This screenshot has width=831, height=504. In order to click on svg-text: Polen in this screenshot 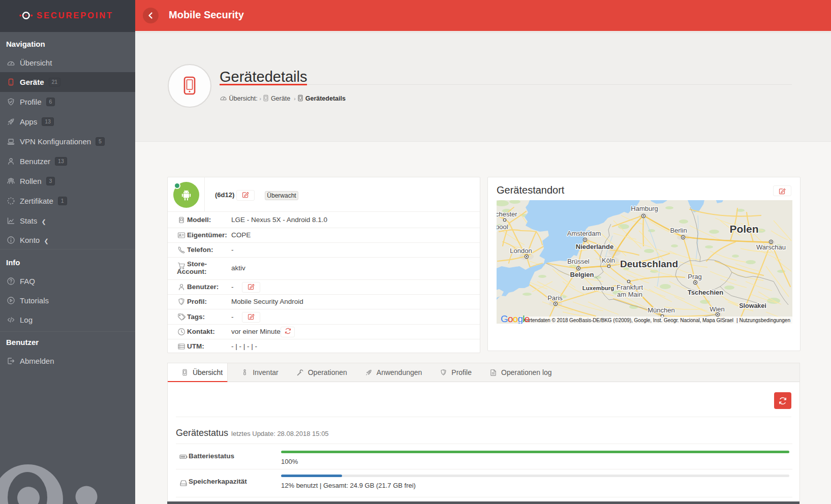, I will do `click(744, 229)`.